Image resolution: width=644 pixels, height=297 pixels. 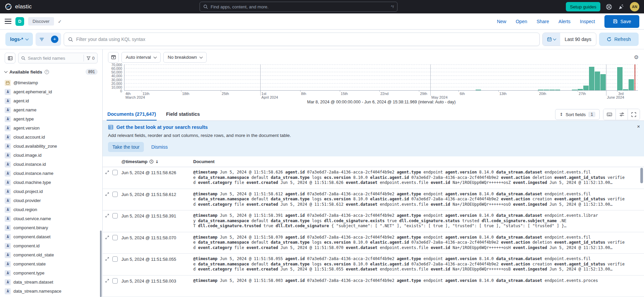 I want to click on display-options-icon, so click(x=622, y=114).